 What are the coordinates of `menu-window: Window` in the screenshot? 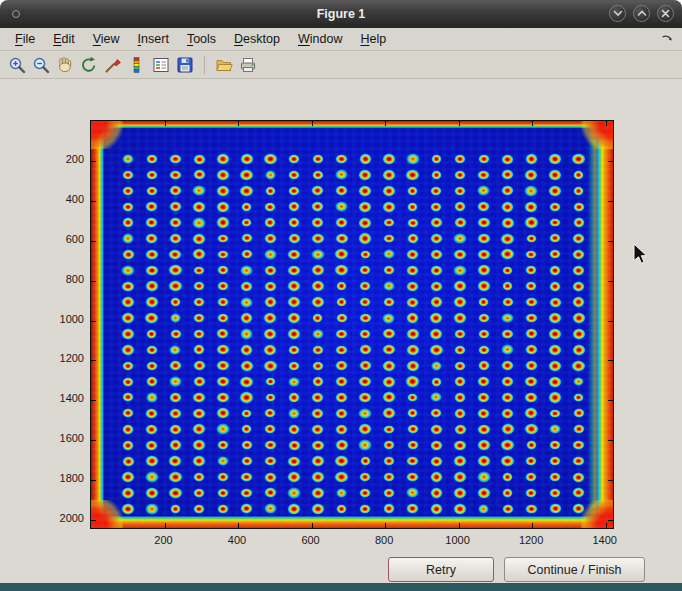 It's located at (320, 39).